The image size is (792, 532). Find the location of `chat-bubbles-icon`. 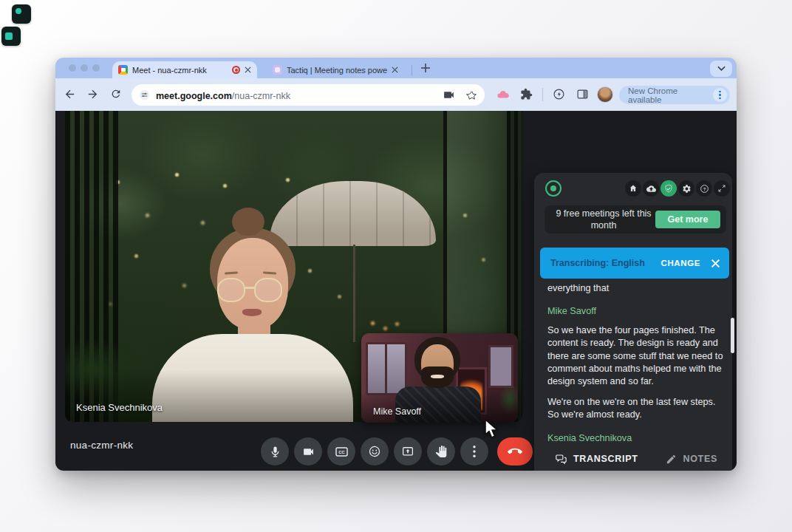

chat-bubbles-icon is located at coordinates (561, 459).